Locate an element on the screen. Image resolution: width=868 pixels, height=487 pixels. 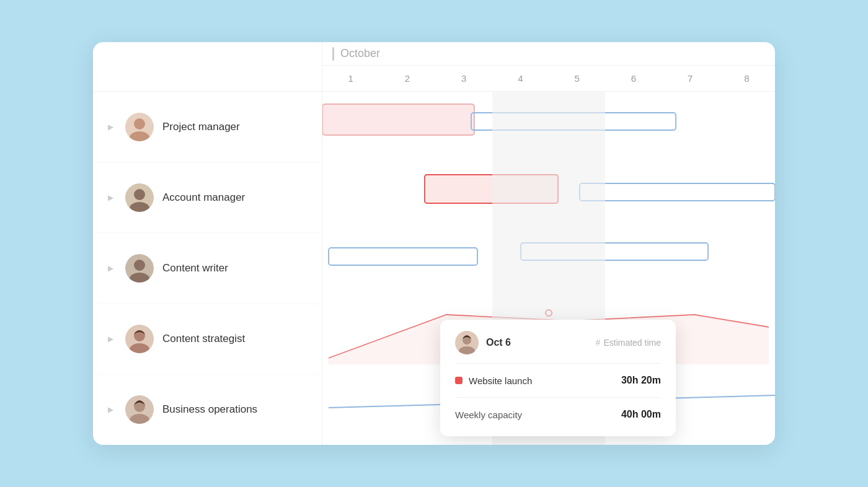
tooltip-row-2: Weekly capacity 40h 00m is located at coordinates (558, 415).